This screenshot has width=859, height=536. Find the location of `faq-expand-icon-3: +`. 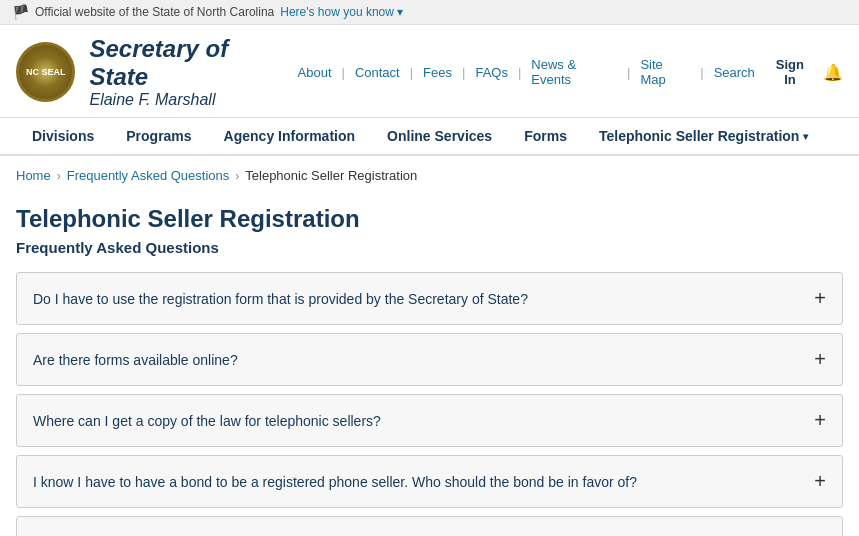

faq-expand-icon-3: + is located at coordinates (820, 420).